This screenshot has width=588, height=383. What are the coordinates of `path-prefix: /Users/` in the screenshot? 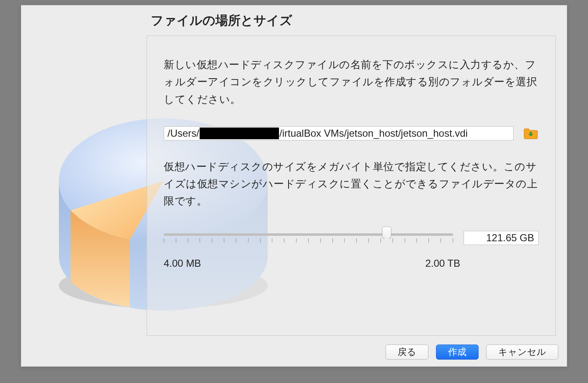 It's located at (183, 133).